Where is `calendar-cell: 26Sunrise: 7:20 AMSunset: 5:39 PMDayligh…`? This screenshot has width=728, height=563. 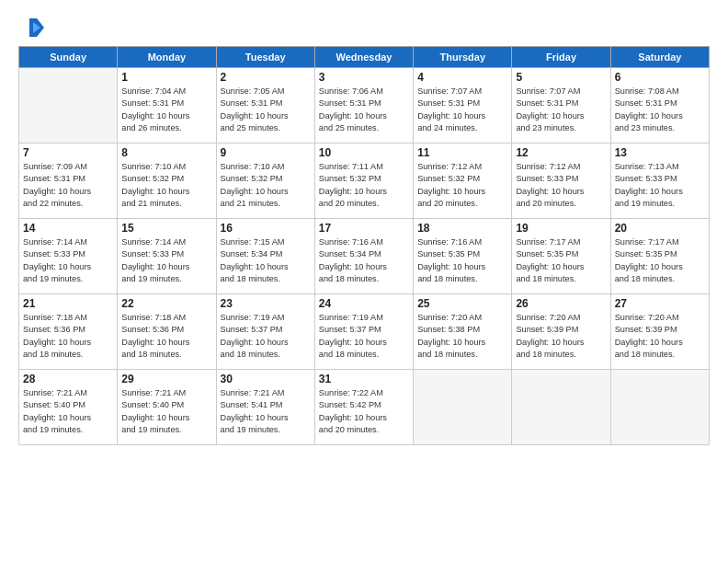
calendar-cell: 26Sunrise: 7:20 AMSunset: 5:39 PMDayligh… is located at coordinates (561, 332).